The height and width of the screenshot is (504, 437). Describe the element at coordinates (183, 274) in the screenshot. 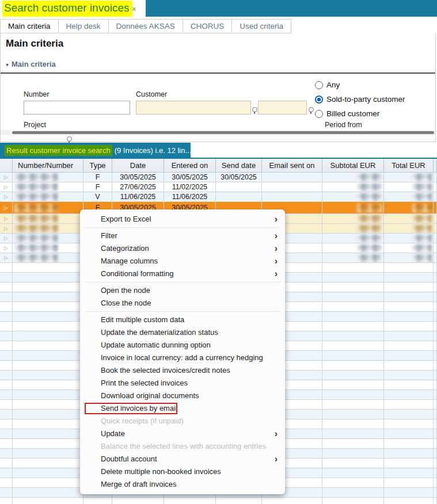

I see `menu-item-conditional-formatting: Conditional formatting›` at that location.